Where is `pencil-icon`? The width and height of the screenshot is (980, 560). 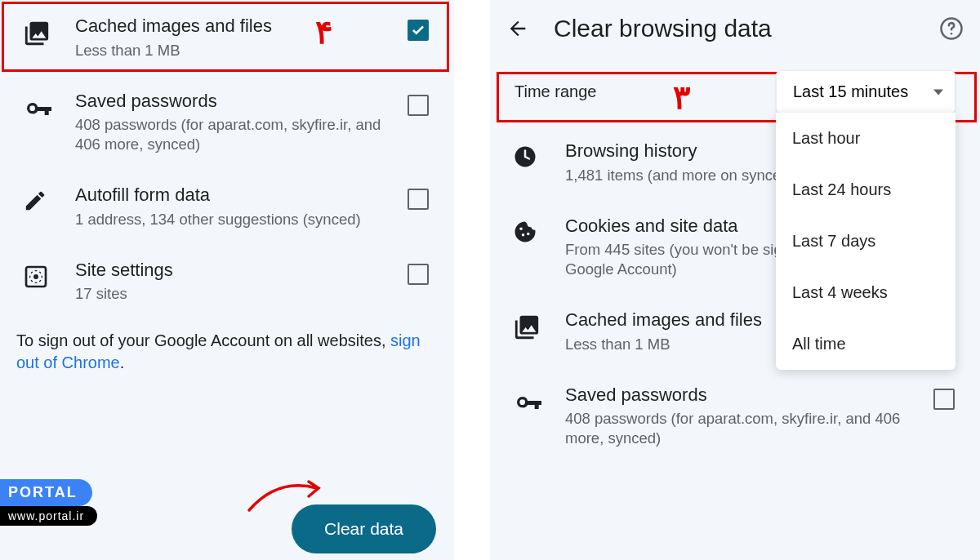
pencil-icon is located at coordinates (35, 201).